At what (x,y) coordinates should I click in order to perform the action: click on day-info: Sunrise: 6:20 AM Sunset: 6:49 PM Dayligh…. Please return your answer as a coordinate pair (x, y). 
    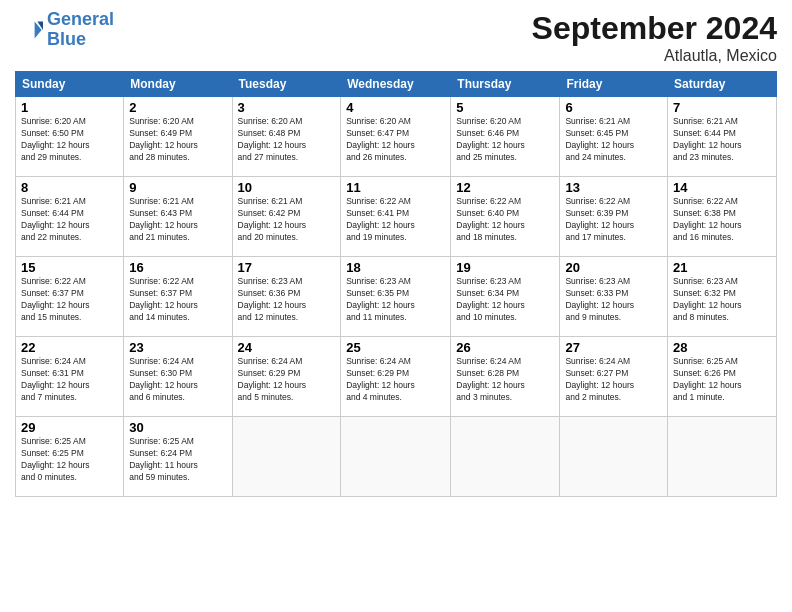
    Looking at the image, I should click on (178, 140).